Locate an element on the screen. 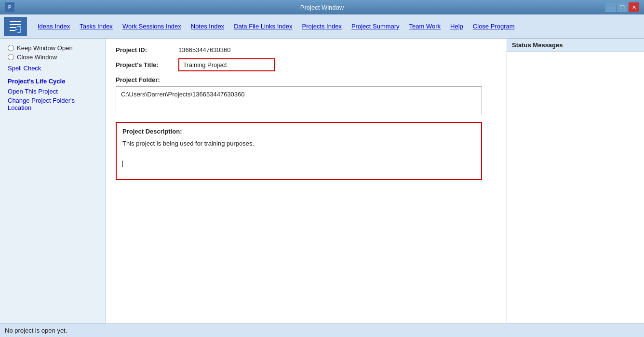 Image resolution: width=644 pixels, height=337 pixels. menu-notes-index: Notes Index is located at coordinates (207, 26).